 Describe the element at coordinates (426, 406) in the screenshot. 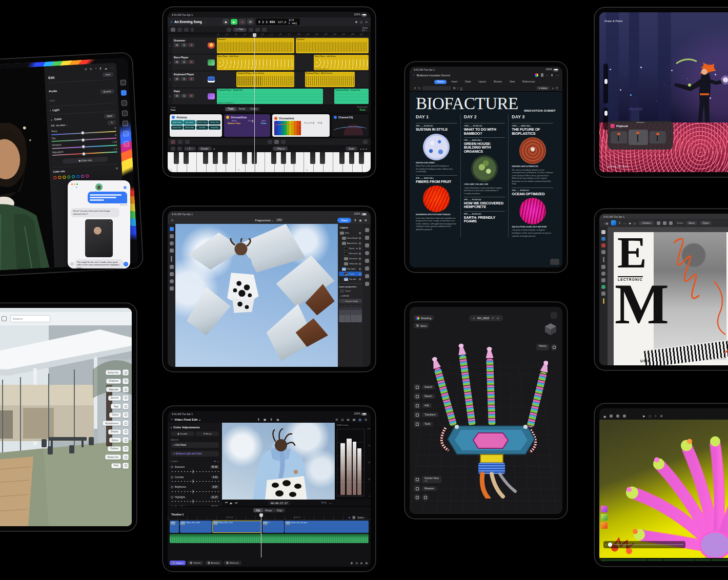

I see `tool-item: Add` at that location.